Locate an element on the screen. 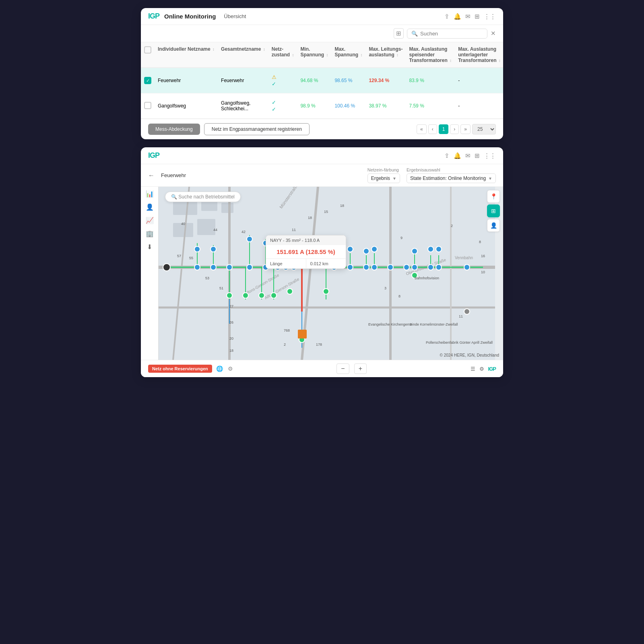  search-input-container: 🔍 is located at coordinates (447, 34).